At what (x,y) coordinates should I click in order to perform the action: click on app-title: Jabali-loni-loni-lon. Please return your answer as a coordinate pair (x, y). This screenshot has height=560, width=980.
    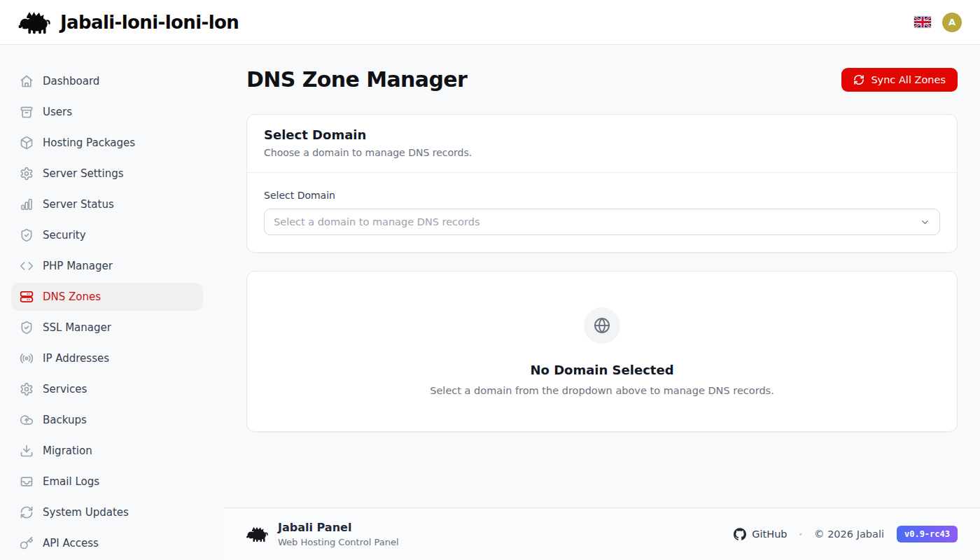
    Looking at the image, I should click on (150, 22).